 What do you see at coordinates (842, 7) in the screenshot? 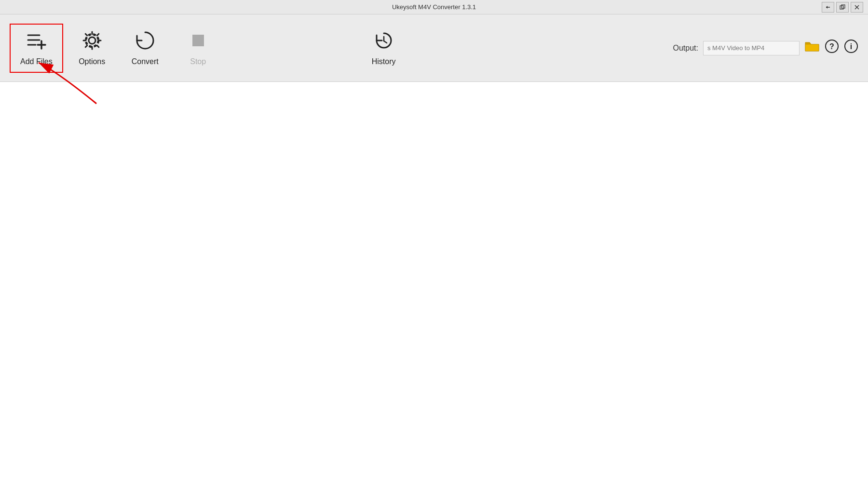
I see `window-controls` at bounding box center [842, 7].